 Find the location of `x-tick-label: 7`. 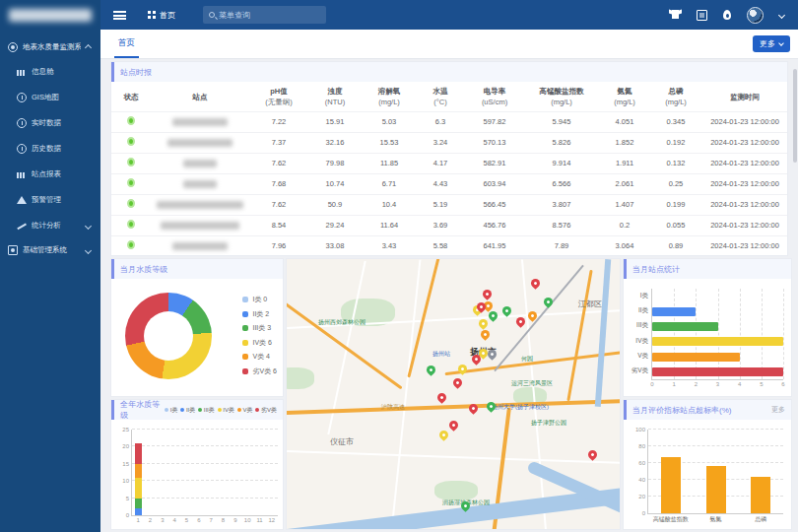

x-tick-label: 7 is located at coordinates (211, 520).